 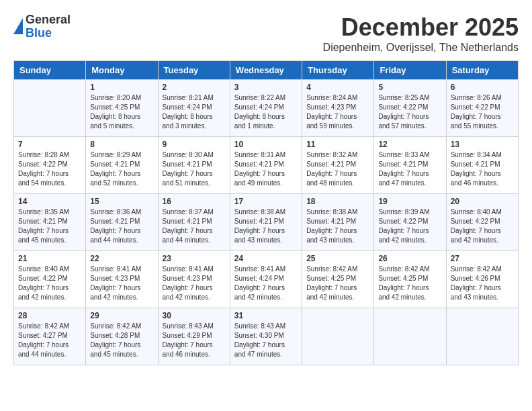 What do you see at coordinates (266, 337) in the screenshot?
I see `week-row-4: 28Sunrise: 8:42 AMSunset: 4:27 PMDayligh…` at bounding box center [266, 337].